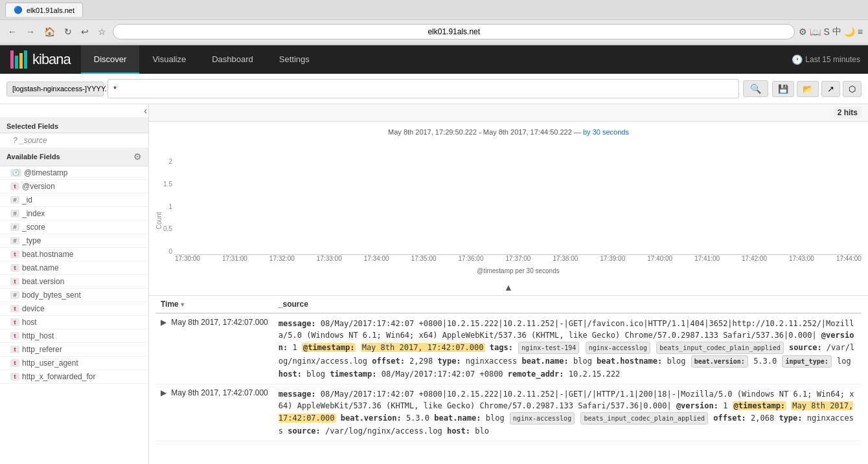 The width and height of the screenshot is (868, 464). I want to click on sidebar-field-host: t host, so click(74, 322).